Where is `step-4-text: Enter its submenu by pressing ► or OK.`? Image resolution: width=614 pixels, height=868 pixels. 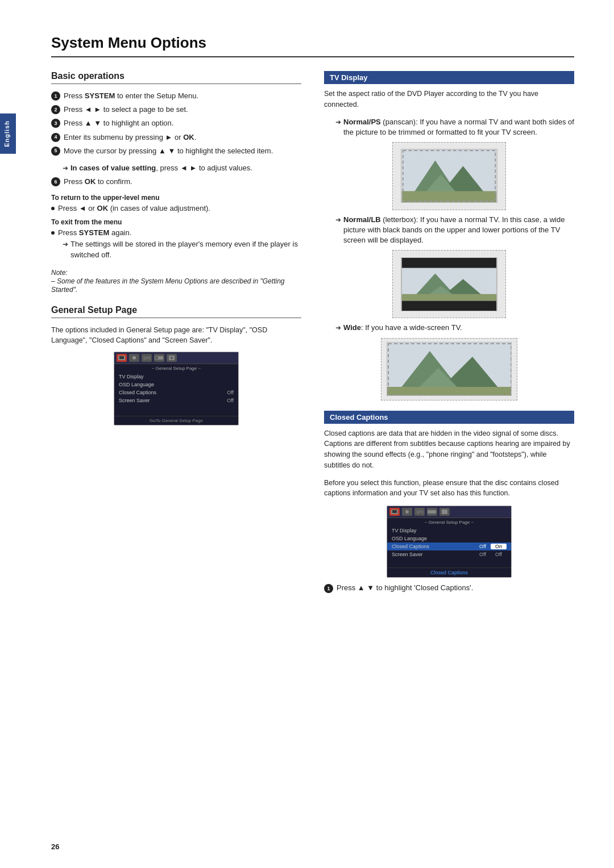
step-4-text: Enter its submenu by pressing ► or OK. is located at coordinates (130, 137).